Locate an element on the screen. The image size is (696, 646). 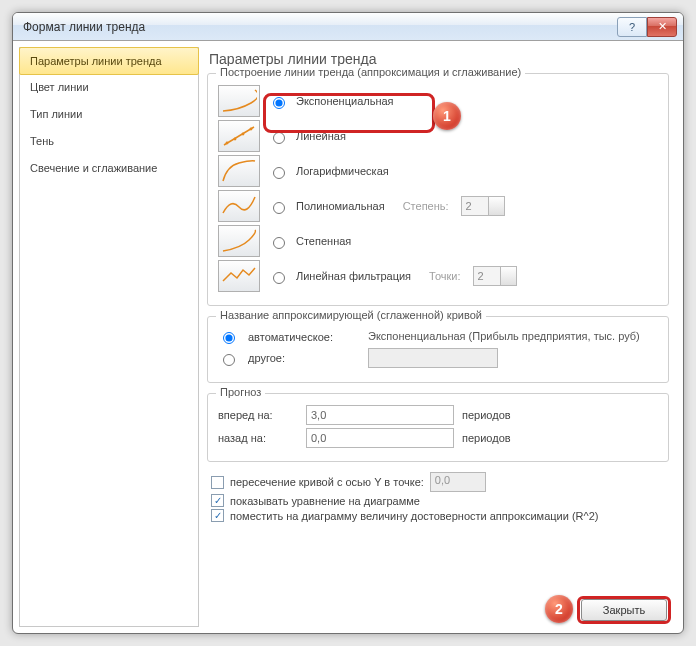
trendline-name-group: Название аппроксимирующей (сглаженной) к… is located at coordinates (438, 350).